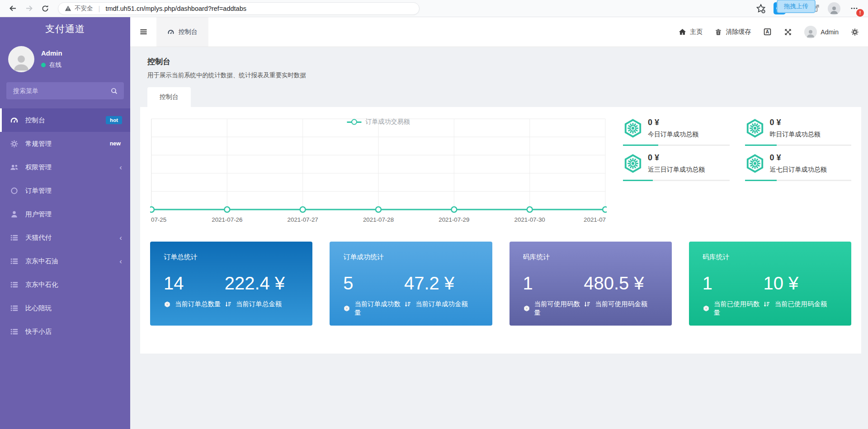 The height and width of the screenshot is (429, 868). What do you see at coordinates (454, 219) in the screenshot?
I see `svg-text: 2021-07-29` at bounding box center [454, 219].